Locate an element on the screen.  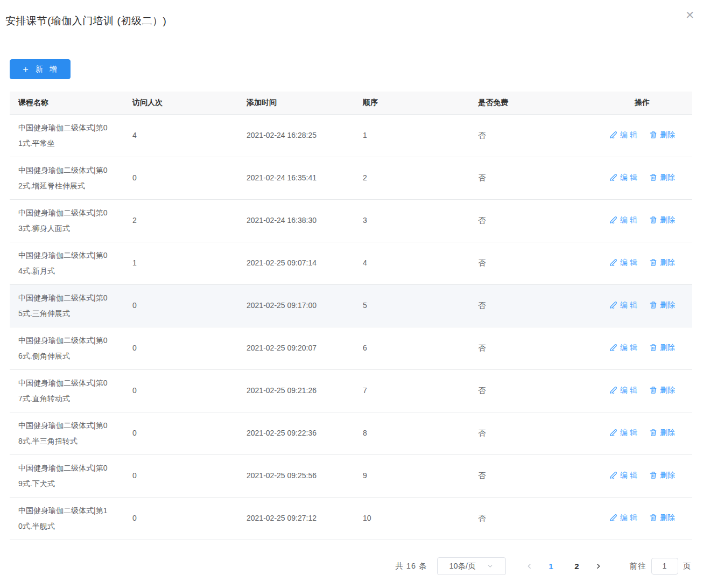
table-row: 中国健身瑜伽二级体式|第08式.半三角扭转式 0 2021-02-25 09:2… is located at coordinates (351, 433).